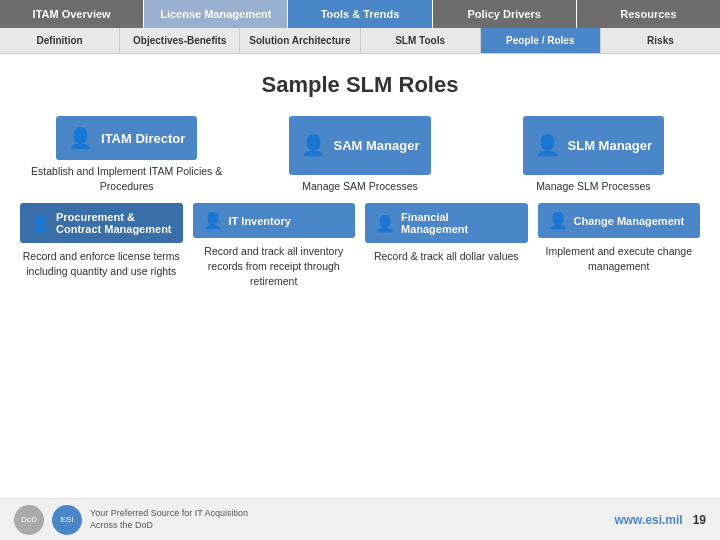  I want to click on footer-tagline: Your Preferred Source for IT Acquisition…, so click(170, 520).